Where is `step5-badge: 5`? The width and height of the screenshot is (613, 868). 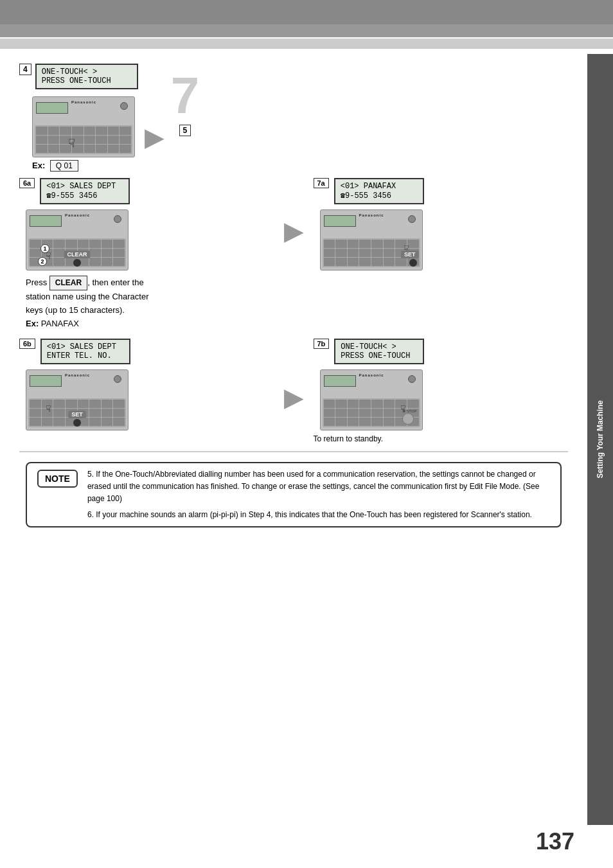 step5-badge: 5 is located at coordinates (185, 130).